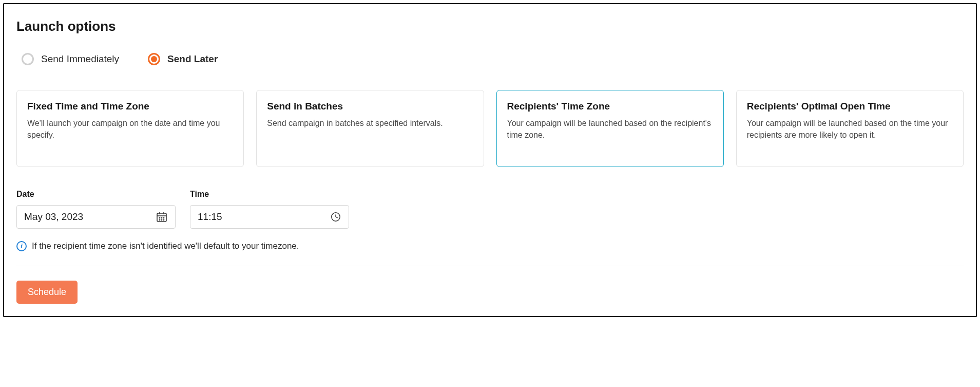 This screenshot has width=980, height=387. I want to click on send-timing-radio-group: Send Immediately Send Later, so click(490, 59).